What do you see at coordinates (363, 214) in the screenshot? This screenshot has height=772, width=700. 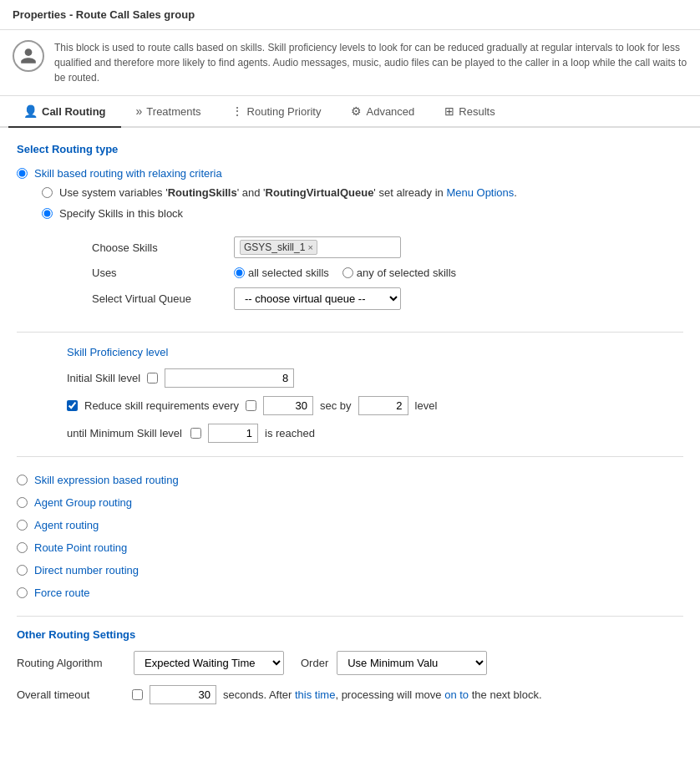 I see `radio-specify-skills: Specify Skills in this block` at bounding box center [363, 214].